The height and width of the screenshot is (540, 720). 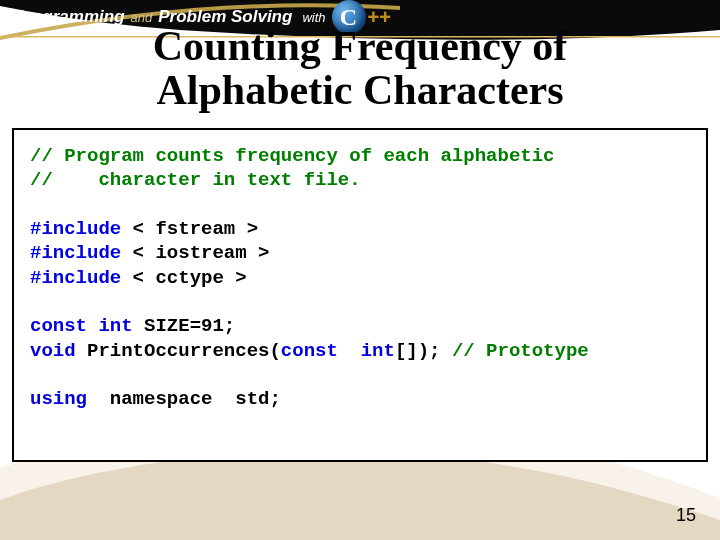 I want to click on code-comment-1: // Program counts frequency of each alph…, so click(x=292, y=156).